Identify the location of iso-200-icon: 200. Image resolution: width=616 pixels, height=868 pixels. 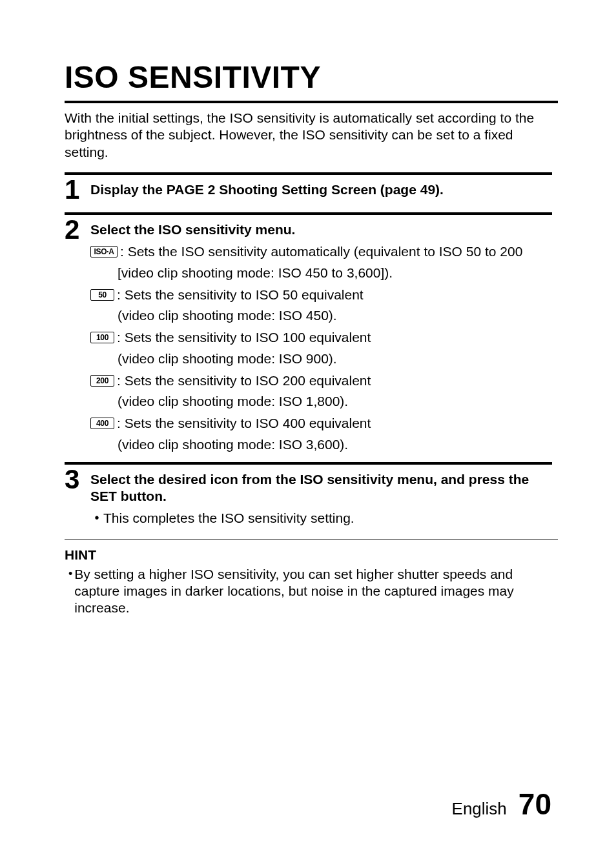
(102, 381).